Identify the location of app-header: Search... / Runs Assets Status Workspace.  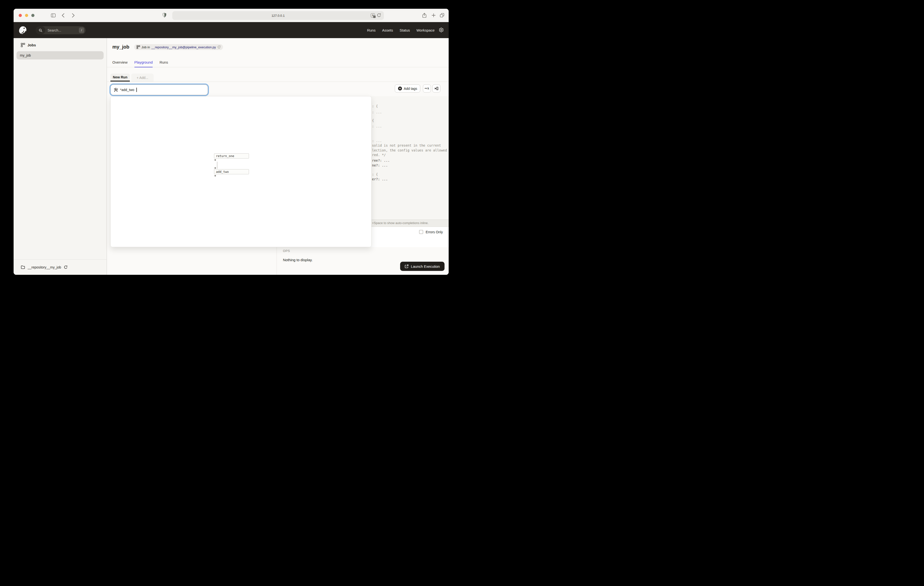
(231, 30).